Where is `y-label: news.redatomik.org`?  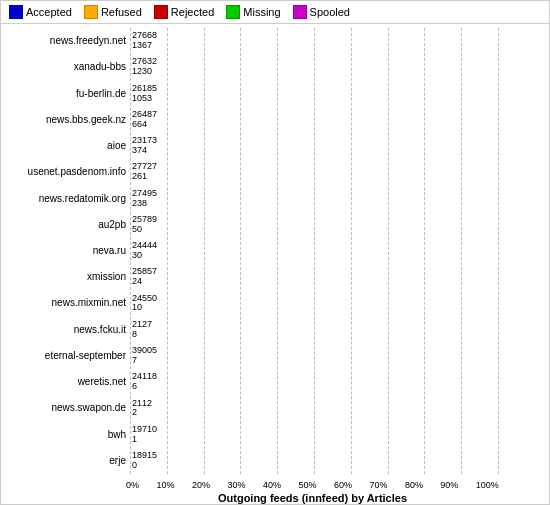 y-label: news.redatomik.org is located at coordinates (82, 199).